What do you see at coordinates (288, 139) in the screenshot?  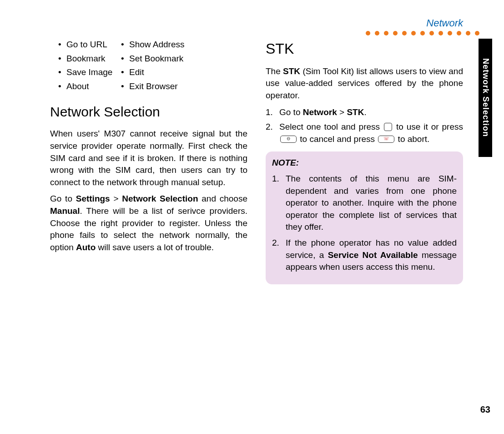 I see `back-key-icon: ⊖` at bounding box center [288, 139].